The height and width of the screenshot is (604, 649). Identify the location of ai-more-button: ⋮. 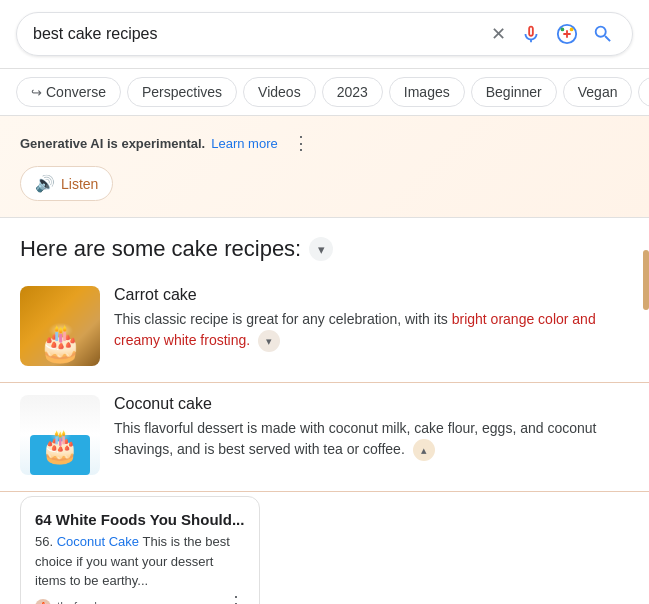
(301, 143).